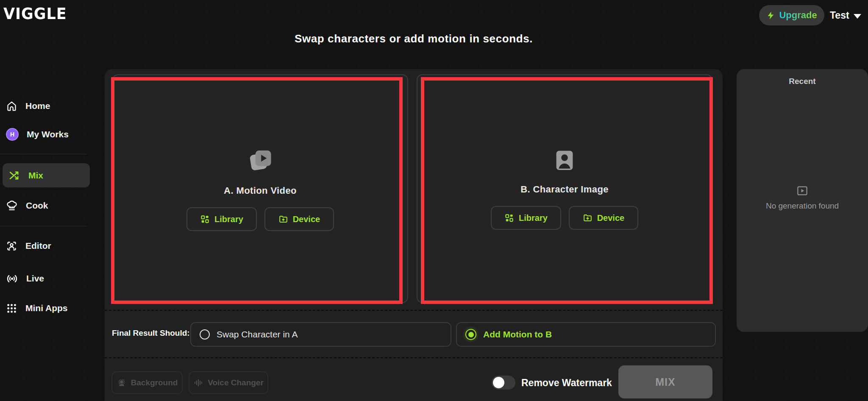 Image resolution: width=868 pixels, height=401 pixels. I want to click on remove-watermark-toggle, so click(504, 382).